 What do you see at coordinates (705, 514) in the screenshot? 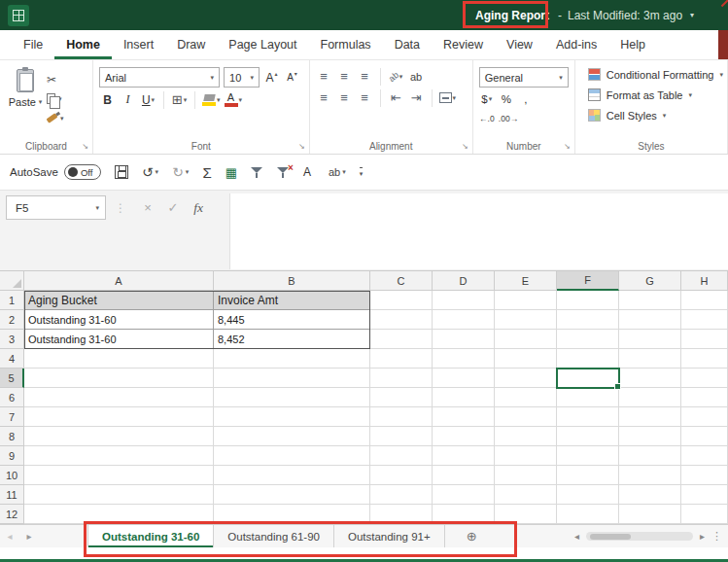
I see `cell-h12` at bounding box center [705, 514].